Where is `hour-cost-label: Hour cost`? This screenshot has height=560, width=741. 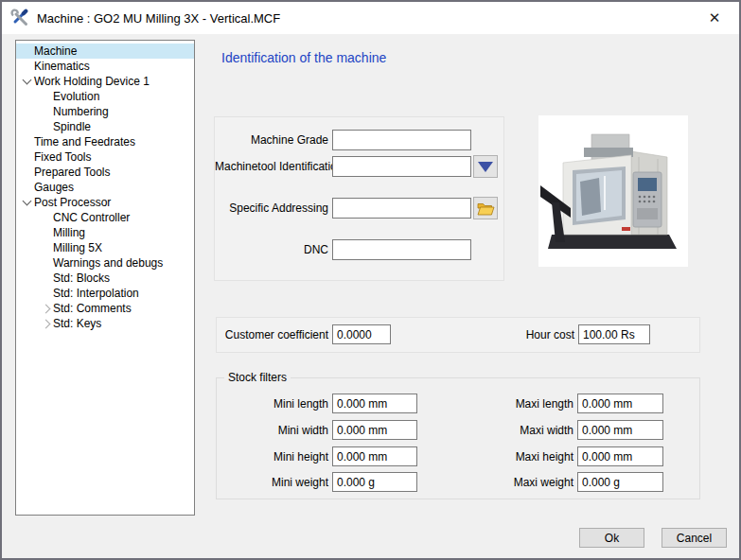
hour-cost-label: Hour cost is located at coordinates (519, 335).